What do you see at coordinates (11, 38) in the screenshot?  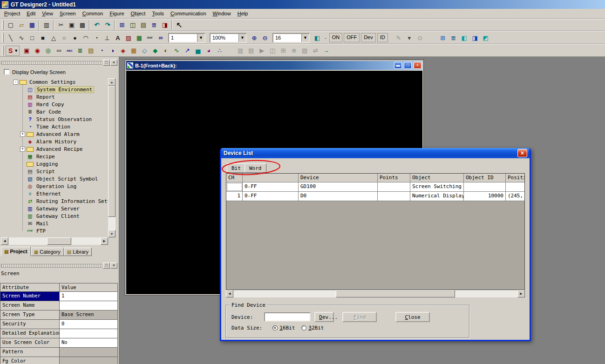 I see `line-icon: ╲` at bounding box center [11, 38].